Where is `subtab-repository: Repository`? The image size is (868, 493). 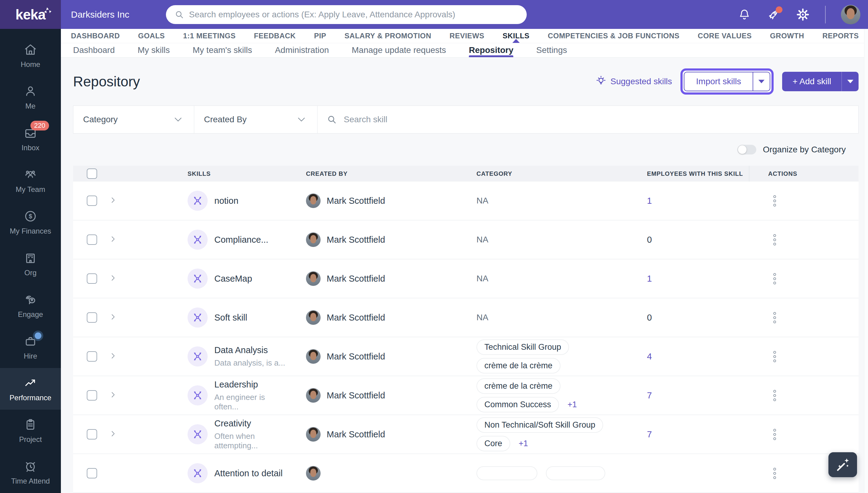
subtab-repository: Repository is located at coordinates (491, 50).